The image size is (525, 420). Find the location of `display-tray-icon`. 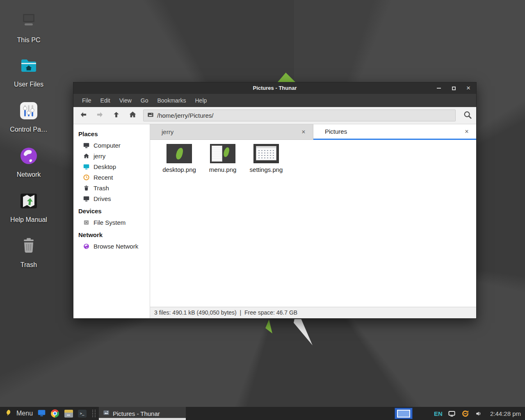

display-tray-icon is located at coordinates (452, 413).